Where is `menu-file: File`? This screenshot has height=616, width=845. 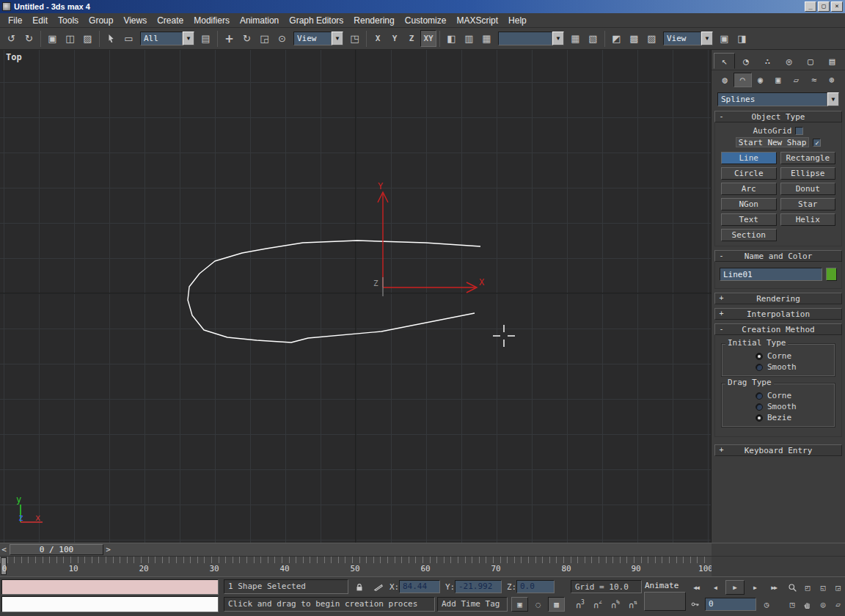
menu-file: File is located at coordinates (15, 21).